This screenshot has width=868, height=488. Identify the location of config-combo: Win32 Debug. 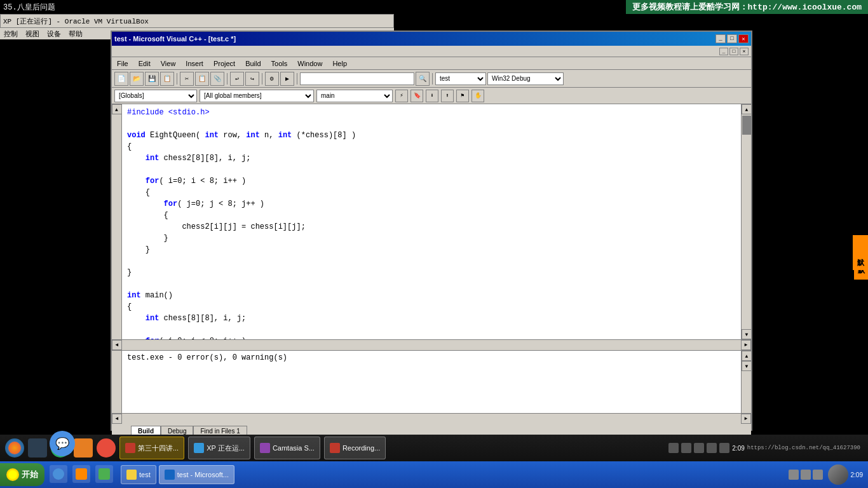
(526, 79).